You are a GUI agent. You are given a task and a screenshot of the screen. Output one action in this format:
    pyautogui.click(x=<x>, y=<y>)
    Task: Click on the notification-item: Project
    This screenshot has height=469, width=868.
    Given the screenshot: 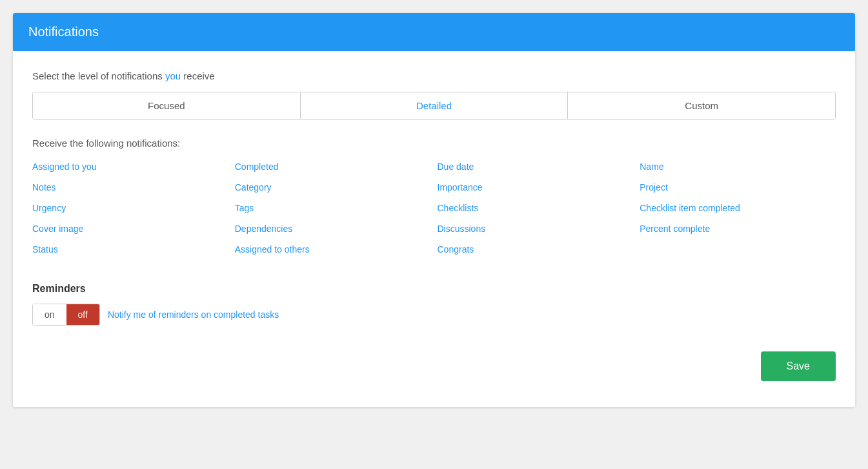 What is the action you would take?
    pyautogui.click(x=738, y=187)
    